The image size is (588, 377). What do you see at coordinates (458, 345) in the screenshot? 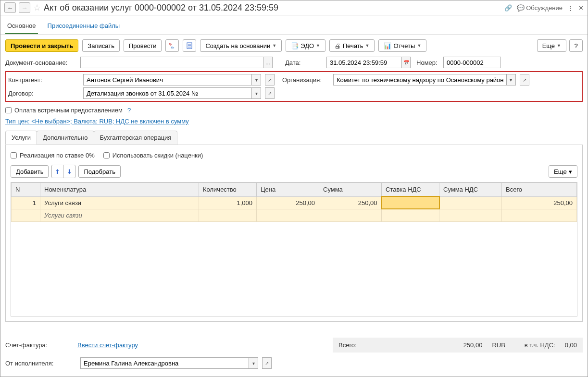
I see `totals-box: Всего: 250,00 RUB в т.ч. НДС: 0,00` at bounding box center [458, 345].